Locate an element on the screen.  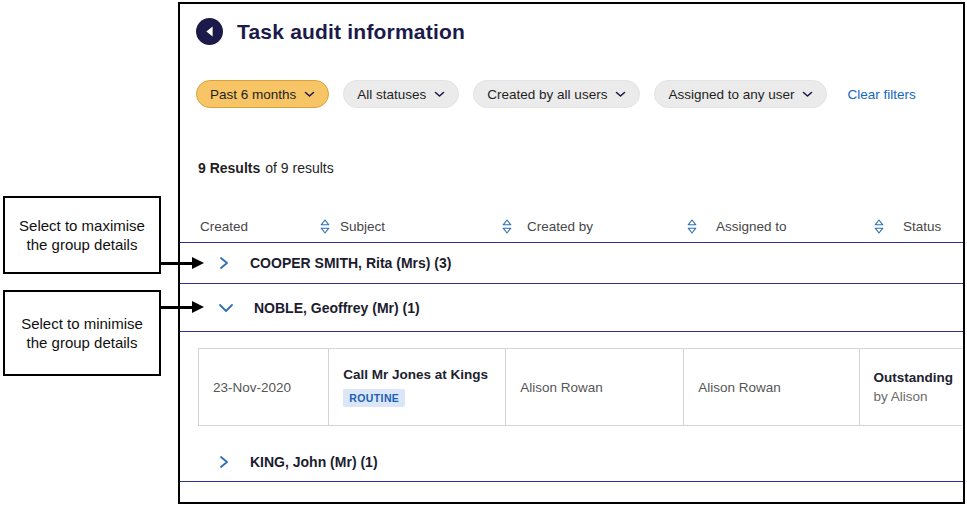
column-label: Assigned to is located at coordinates (752, 226).